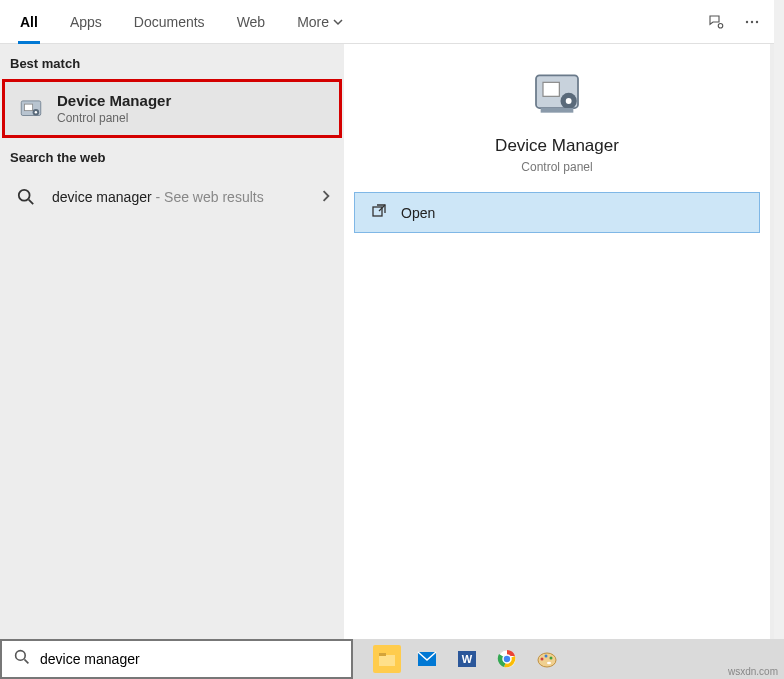 The height and width of the screenshot is (679, 784). What do you see at coordinates (467, 659) in the screenshot?
I see `word-icon: W` at bounding box center [467, 659].